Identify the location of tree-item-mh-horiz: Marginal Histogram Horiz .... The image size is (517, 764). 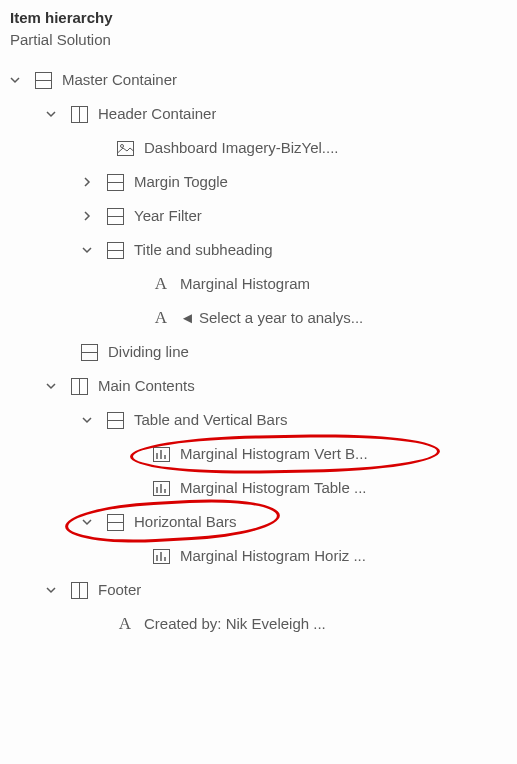
(258, 556).